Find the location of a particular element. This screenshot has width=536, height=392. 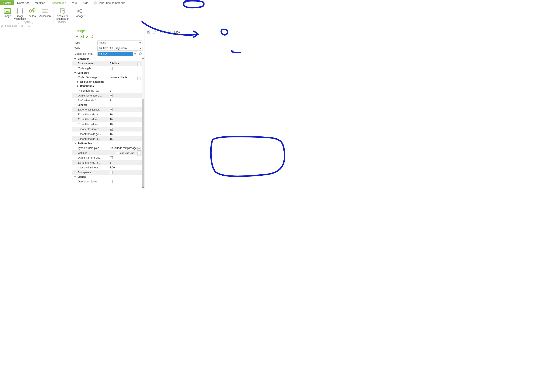

prof-ombre-value: 8 is located at coordinates (110, 101).